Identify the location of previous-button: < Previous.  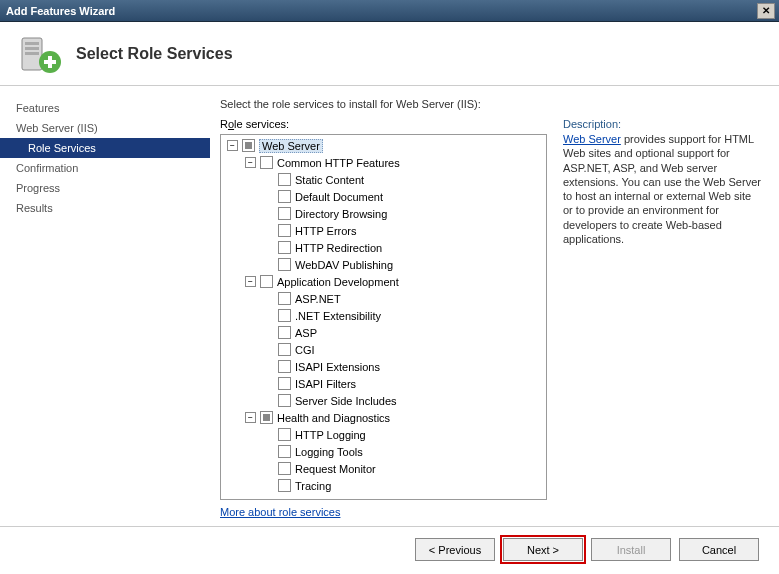
(455, 550).